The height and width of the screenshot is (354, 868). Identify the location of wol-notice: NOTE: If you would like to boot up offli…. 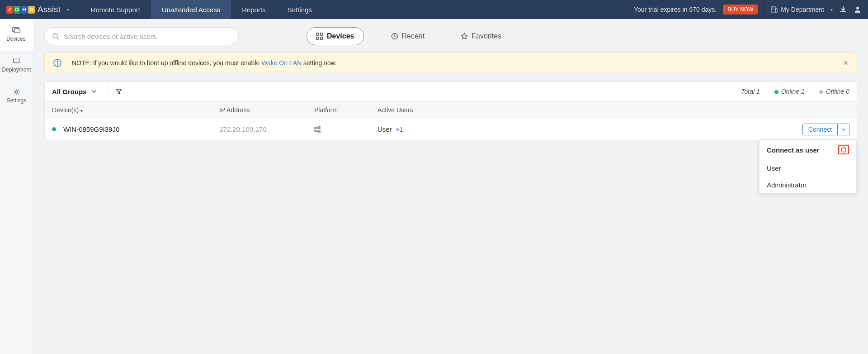
(451, 63).